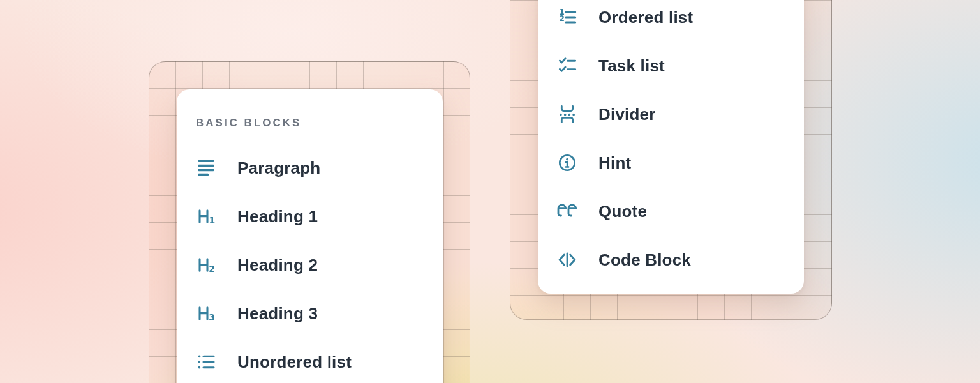  Describe the element at coordinates (295, 363) in the screenshot. I see `menu-item-label: Unordered list` at that location.